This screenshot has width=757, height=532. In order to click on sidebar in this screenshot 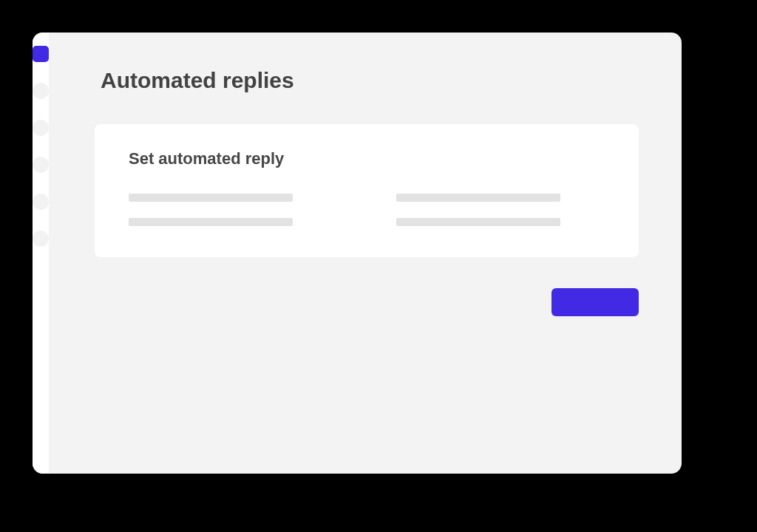, I will do `click(41, 253)`.